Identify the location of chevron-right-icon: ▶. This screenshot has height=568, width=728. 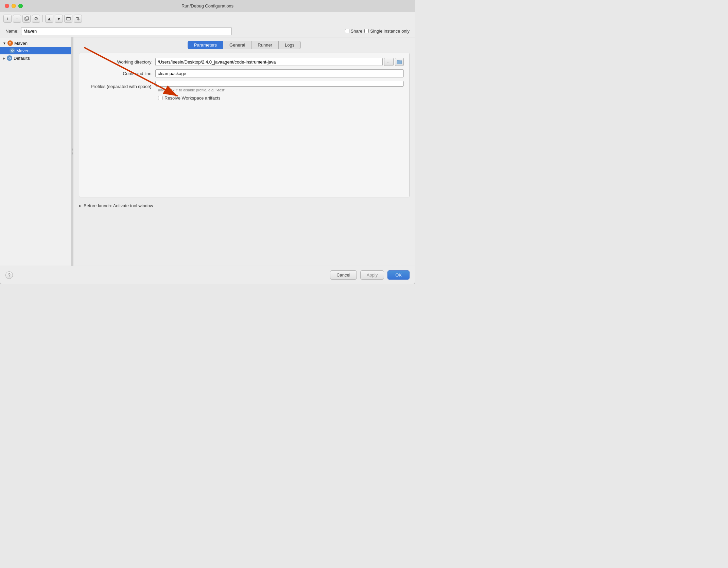
(4, 58).